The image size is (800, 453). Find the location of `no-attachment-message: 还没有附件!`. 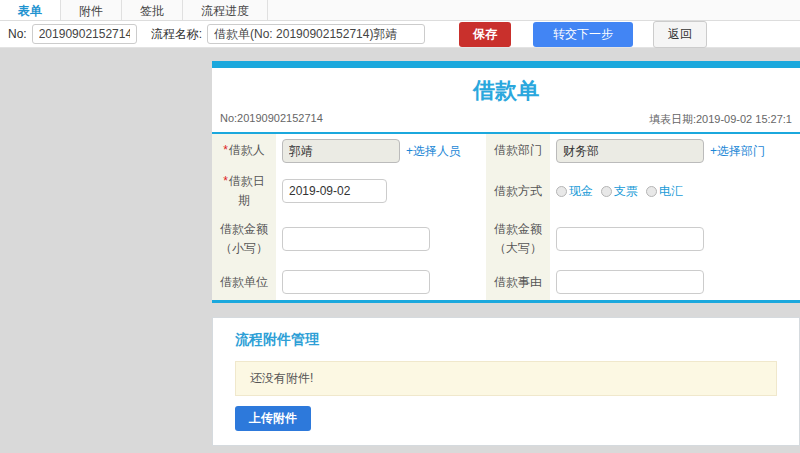

no-attachment-message: 还没有附件! is located at coordinates (506, 378).